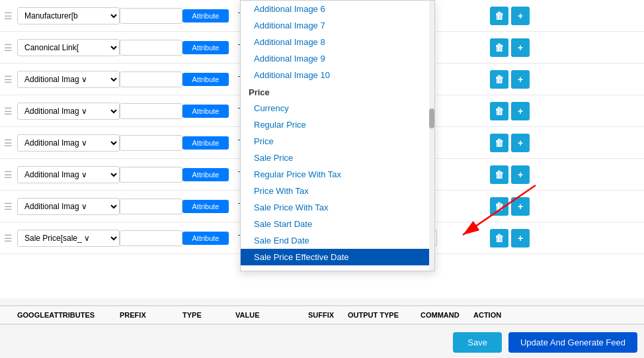  Describe the element at coordinates (337, 257) in the screenshot. I see `dropdown-item-salepriceeffectivedate: Sale Price Effective Date` at that location.